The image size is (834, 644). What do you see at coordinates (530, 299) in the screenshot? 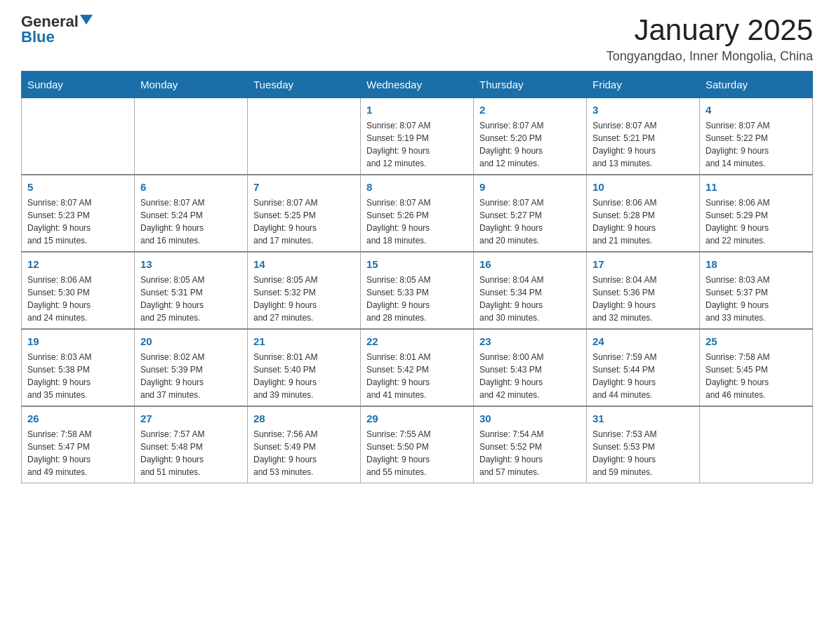
I see `day-info: Sunrise: 8:04 AMSunset: 5:34 PMDaylight:…` at bounding box center [530, 299].